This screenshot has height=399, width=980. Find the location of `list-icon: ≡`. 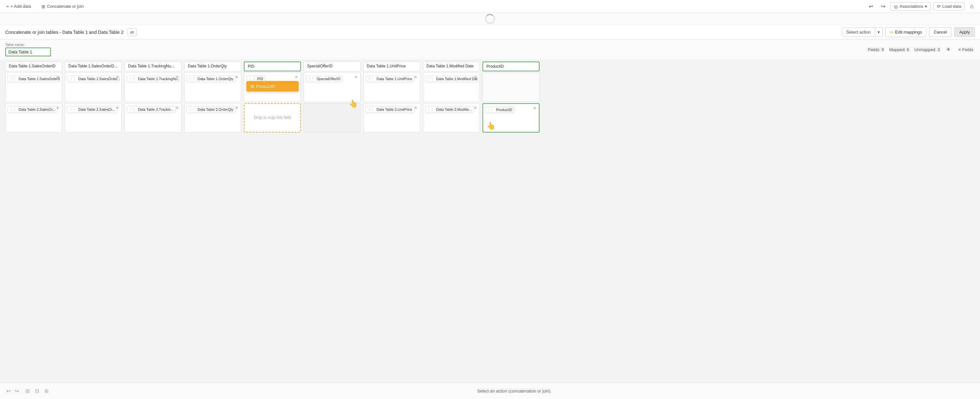

list-icon: ≡ is located at coordinates (959, 49).